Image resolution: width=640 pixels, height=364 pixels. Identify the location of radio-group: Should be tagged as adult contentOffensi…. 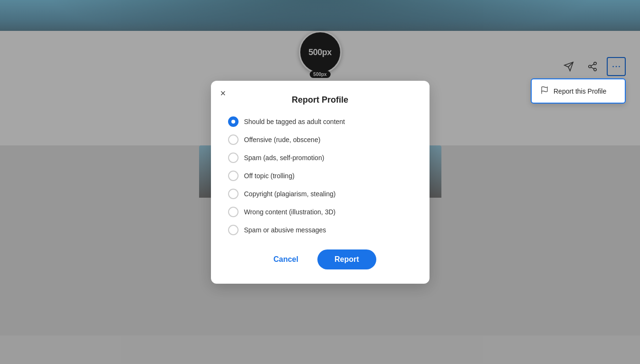
(320, 176).